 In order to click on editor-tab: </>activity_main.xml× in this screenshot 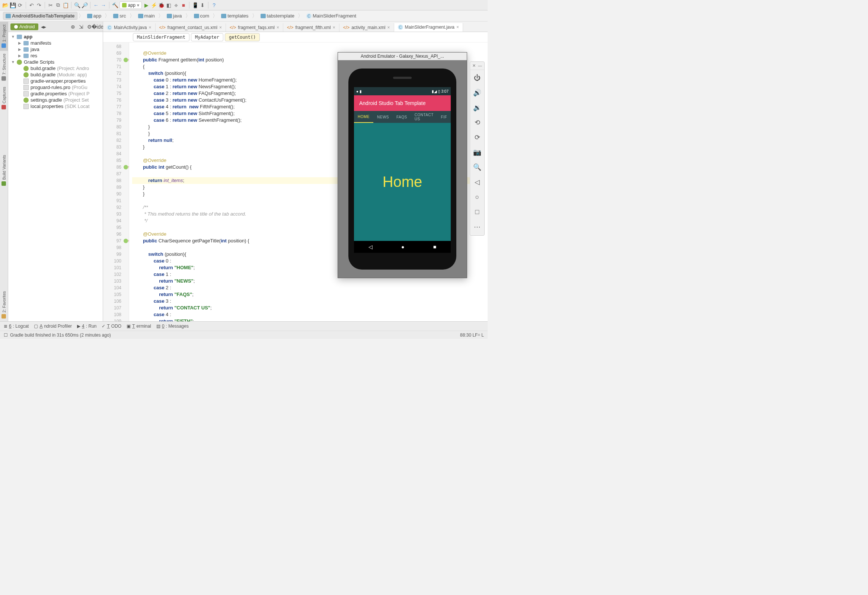, I will do `click(367, 28)`.